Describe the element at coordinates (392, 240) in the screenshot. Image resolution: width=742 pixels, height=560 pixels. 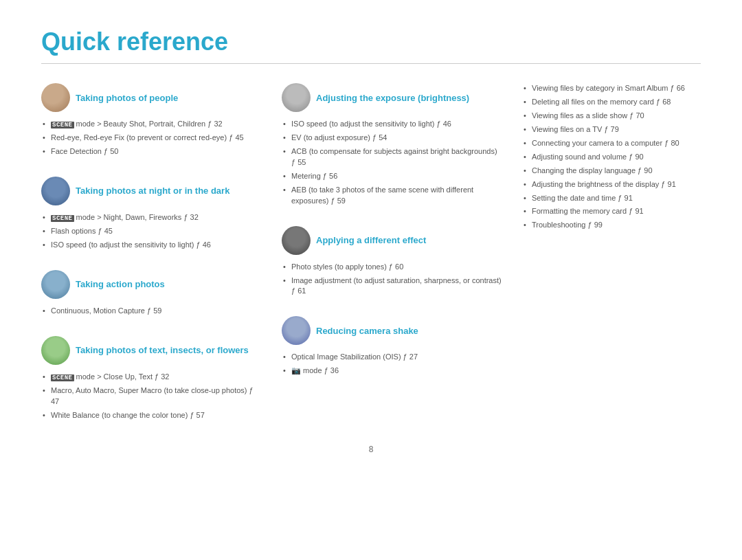
I see `section-header-effect: Applying a different effect` at that location.